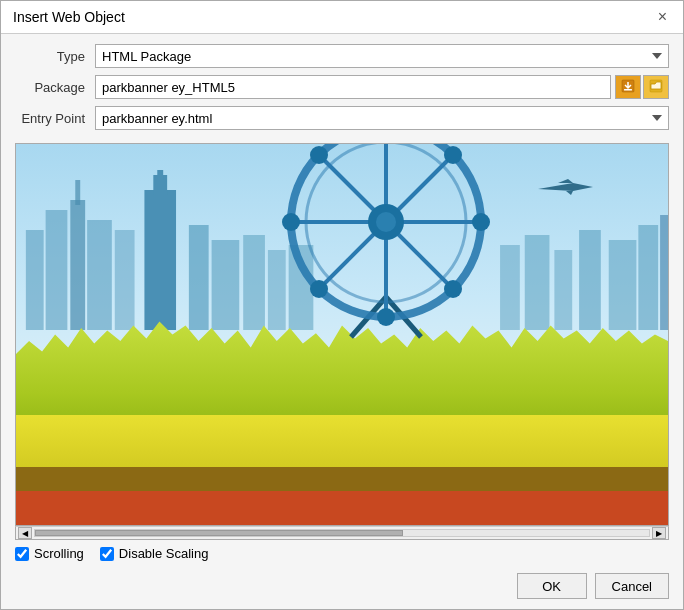  What do you see at coordinates (342, 445) in the screenshot?
I see `ground-yellow` at bounding box center [342, 445].